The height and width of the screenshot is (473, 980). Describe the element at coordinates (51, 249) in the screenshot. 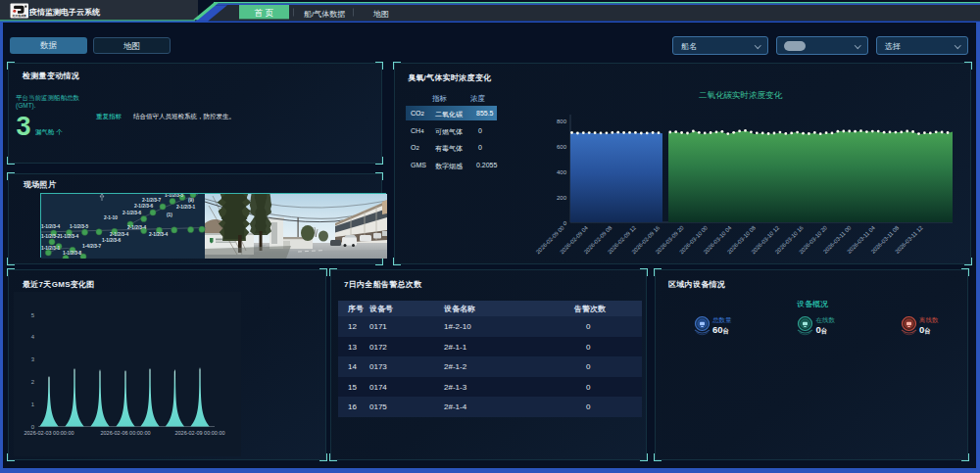

I see `svg-text: 1-1/2/3-1` at that location.